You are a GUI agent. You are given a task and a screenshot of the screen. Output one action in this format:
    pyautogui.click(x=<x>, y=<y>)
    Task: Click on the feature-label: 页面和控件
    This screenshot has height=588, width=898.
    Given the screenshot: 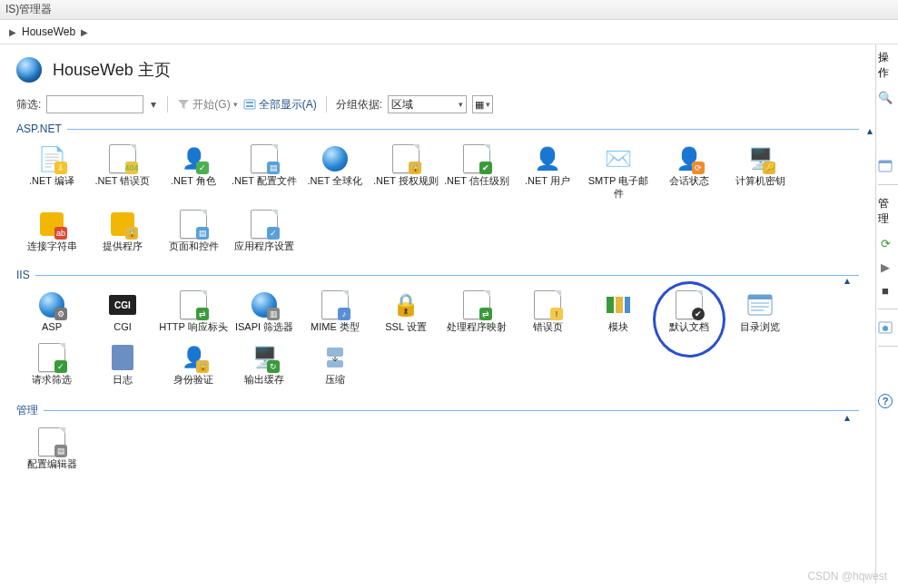 What is the action you would take?
    pyautogui.click(x=194, y=247)
    